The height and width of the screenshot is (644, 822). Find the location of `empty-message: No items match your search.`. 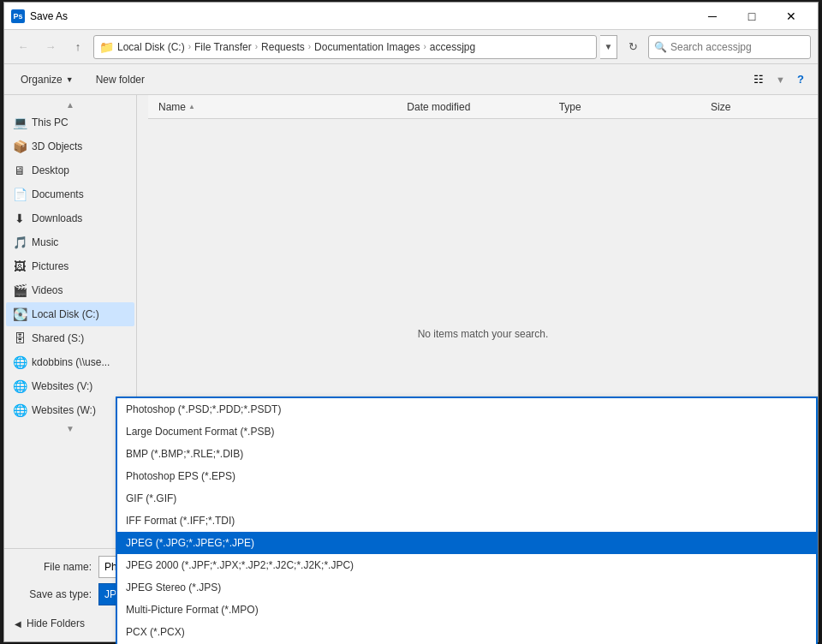

empty-message: No items match your search. is located at coordinates (483, 334).